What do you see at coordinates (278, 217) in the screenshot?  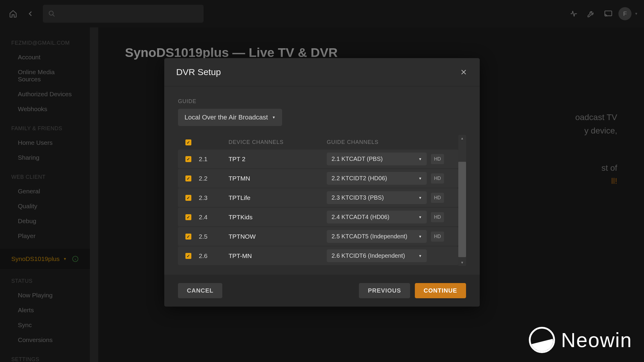 I see `channel-name: TPTKids` at bounding box center [278, 217].